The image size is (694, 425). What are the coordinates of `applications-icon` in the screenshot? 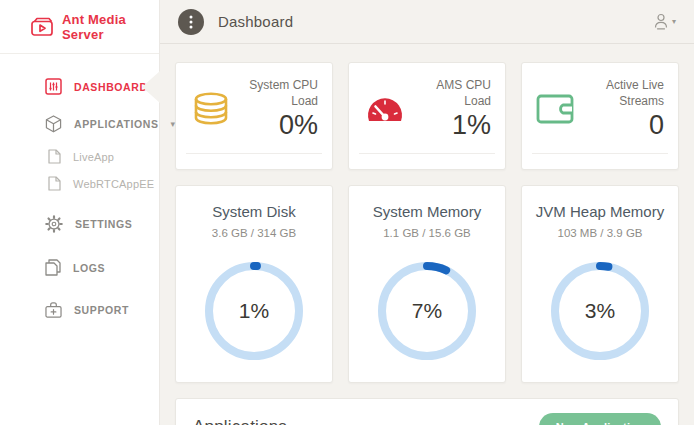 It's located at (54, 124).